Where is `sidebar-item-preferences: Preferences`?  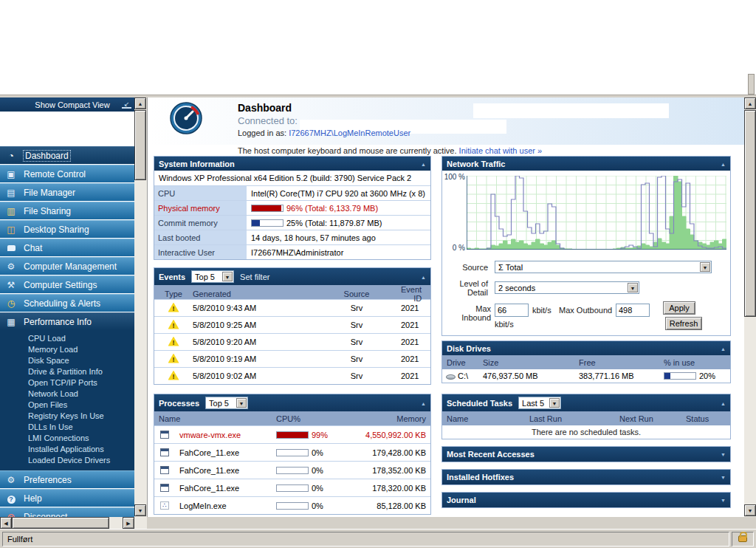 sidebar-item-preferences: Preferences is located at coordinates (67, 479).